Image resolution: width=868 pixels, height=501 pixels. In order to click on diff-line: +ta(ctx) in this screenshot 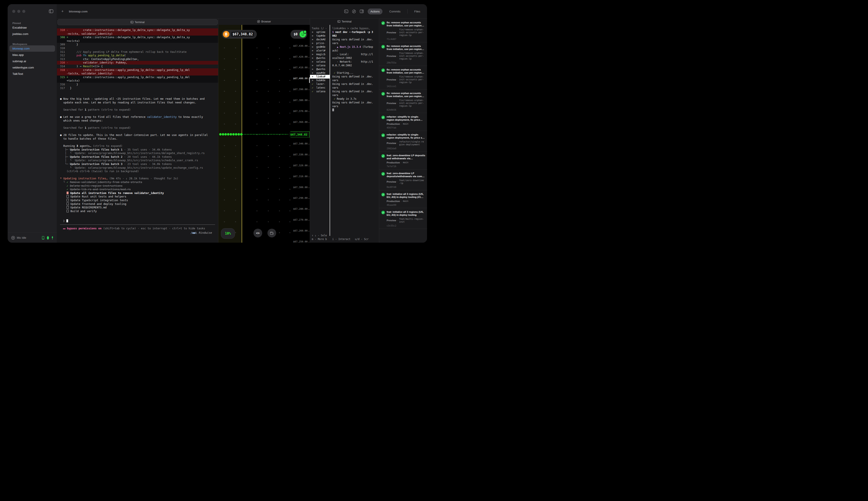, I will do `click(138, 81)`.